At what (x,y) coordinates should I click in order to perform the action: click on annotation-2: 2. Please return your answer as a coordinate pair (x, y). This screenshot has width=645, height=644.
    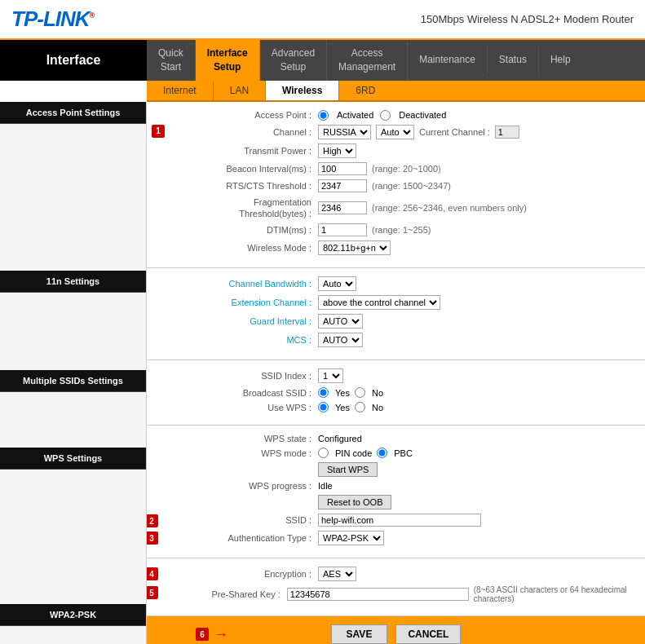
    Looking at the image, I should click on (152, 521).